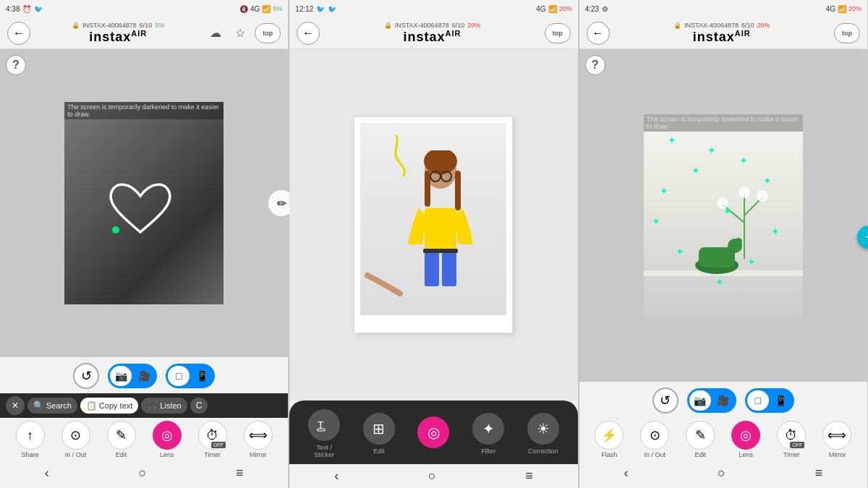 The image size is (868, 488). I want to click on display-toggle-1: □ 📱, so click(190, 376).